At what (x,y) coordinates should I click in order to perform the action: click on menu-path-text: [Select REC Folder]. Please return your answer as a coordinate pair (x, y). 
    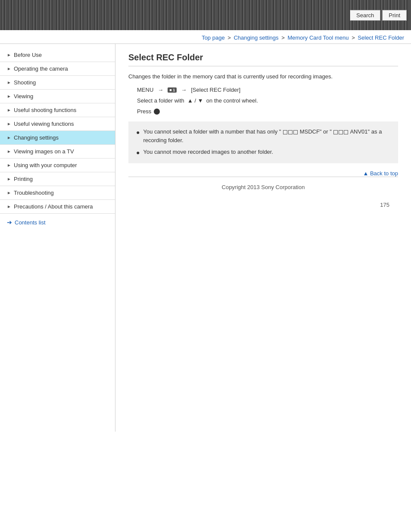
    Looking at the image, I should click on (215, 90).